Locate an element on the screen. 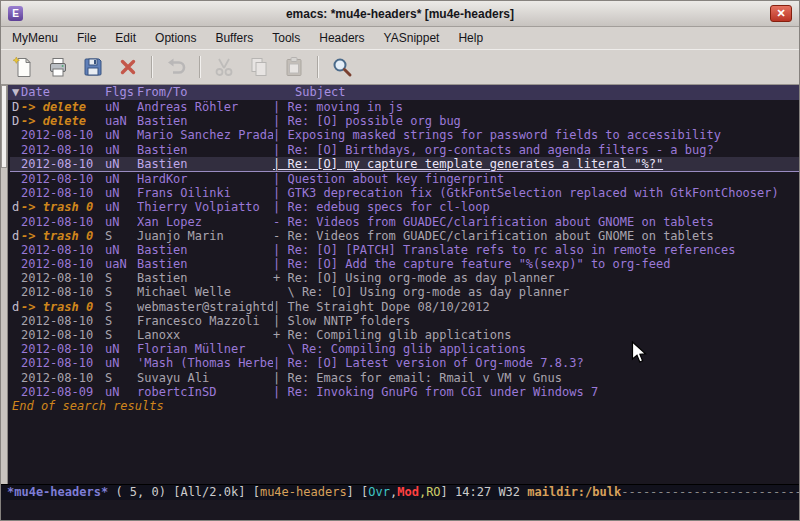 This screenshot has width=800, height=521. cut-icon is located at coordinates (224, 67).